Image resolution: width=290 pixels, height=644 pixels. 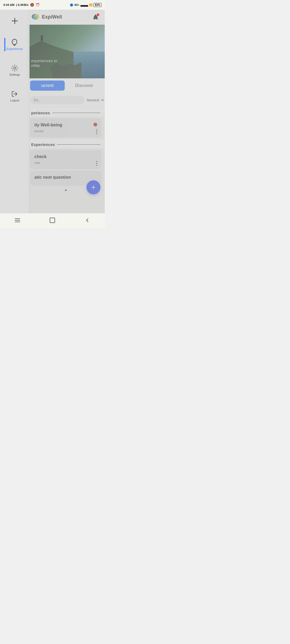 I want to click on status-left: 4:44 AM | 0.4KB/s 🔕 ⏰, so click(x=21, y=5).